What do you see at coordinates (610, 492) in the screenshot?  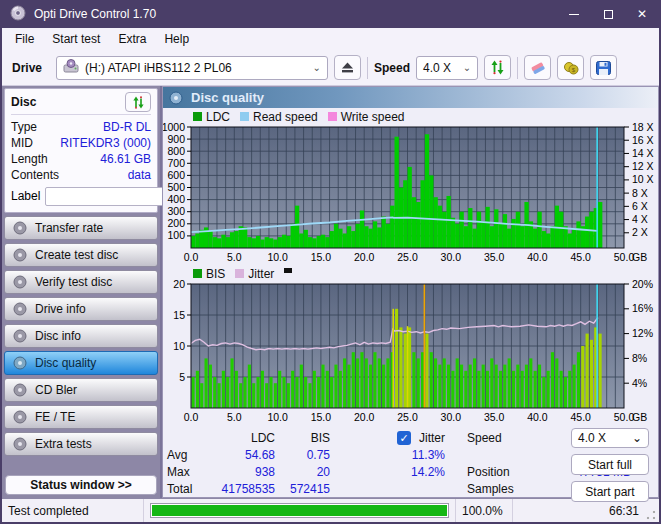 I see `start-part-button: Start part` at bounding box center [610, 492].